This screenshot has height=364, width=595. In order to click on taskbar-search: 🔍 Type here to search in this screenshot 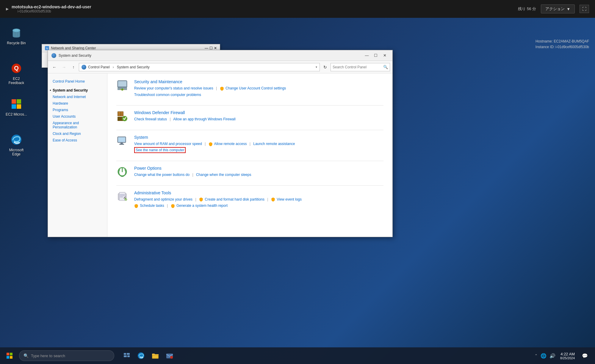, I will do `click(67, 356)`.